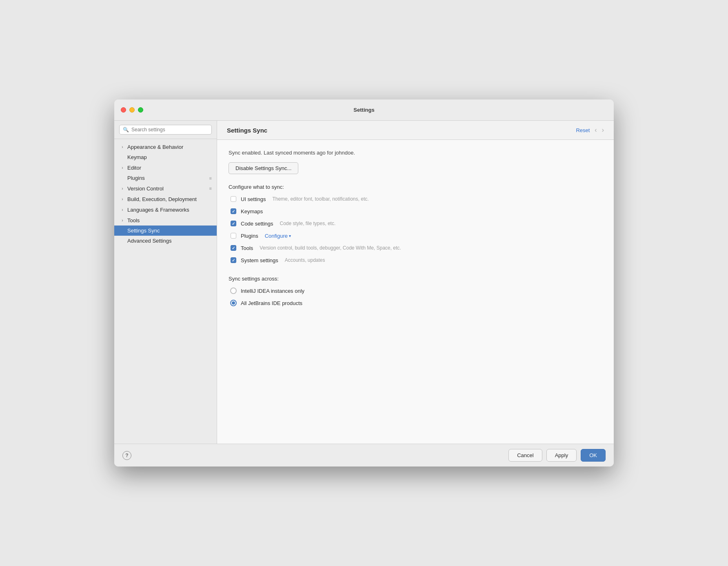 The image size is (728, 566). Describe the element at coordinates (233, 260) in the screenshot. I see `checkbox-system-settings` at that location.